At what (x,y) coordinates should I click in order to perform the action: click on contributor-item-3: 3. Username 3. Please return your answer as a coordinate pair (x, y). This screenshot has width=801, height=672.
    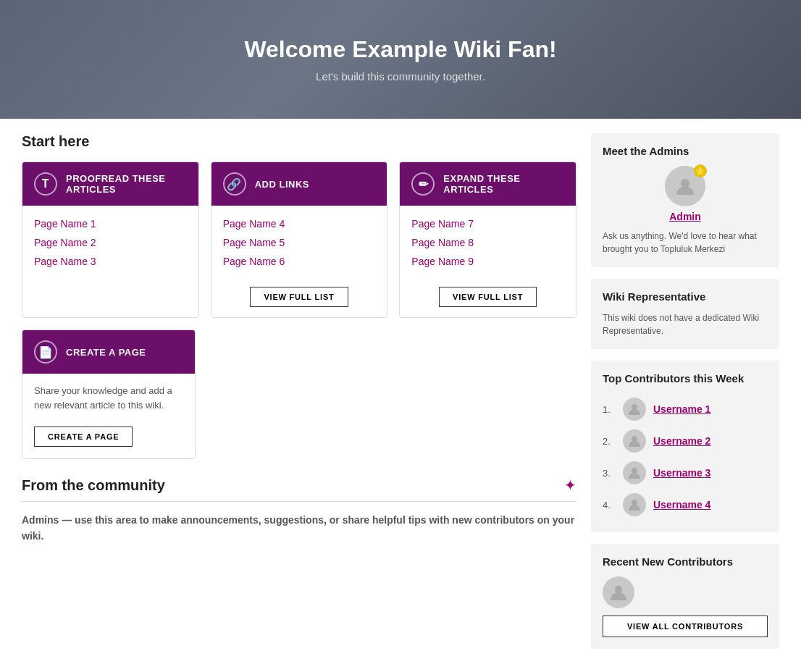
    Looking at the image, I should click on (685, 473).